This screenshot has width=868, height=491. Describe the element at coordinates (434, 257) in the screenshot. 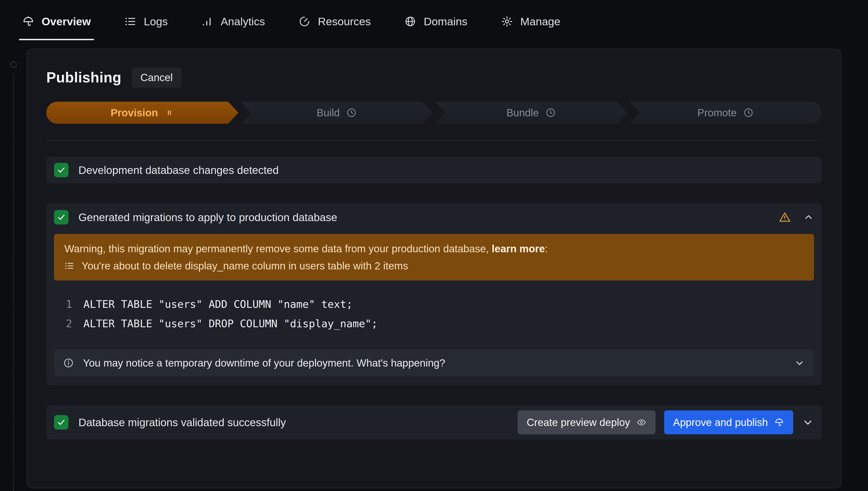

I see `migration-warning-banner: Warning, this migration may permanently …` at that location.